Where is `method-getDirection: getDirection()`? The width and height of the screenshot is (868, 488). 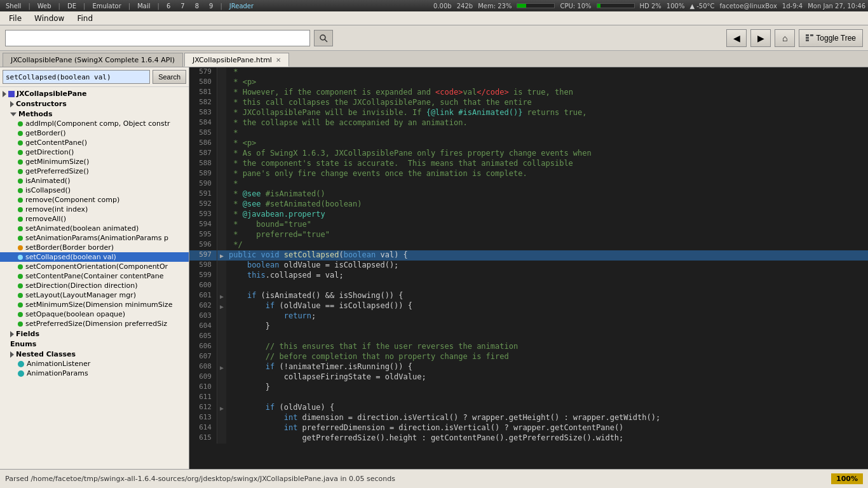
method-getDirection: getDirection() is located at coordinates (94, 152).